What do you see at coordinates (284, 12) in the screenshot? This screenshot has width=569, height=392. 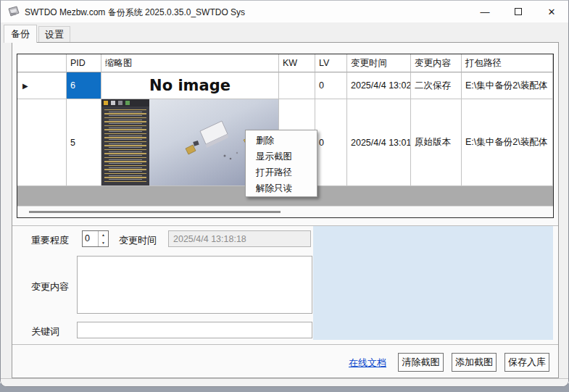 I see `title-bar: SWTDO Mezbw.com 备份系统 2025.0.35.0_SWTDO S…` at bounding box center [284, 12].